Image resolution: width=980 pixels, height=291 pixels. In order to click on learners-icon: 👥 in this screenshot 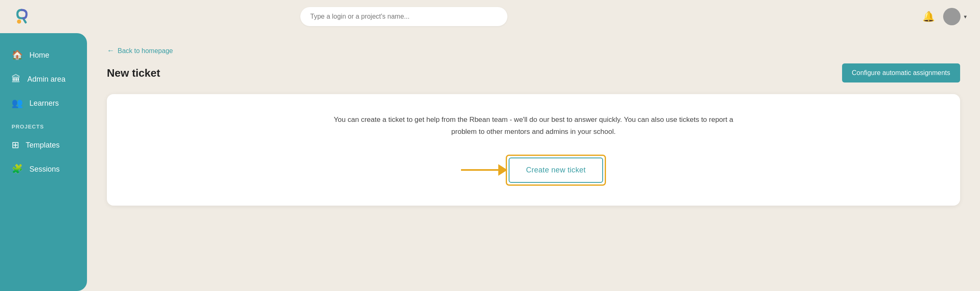, I will do `click(17, 103)`.